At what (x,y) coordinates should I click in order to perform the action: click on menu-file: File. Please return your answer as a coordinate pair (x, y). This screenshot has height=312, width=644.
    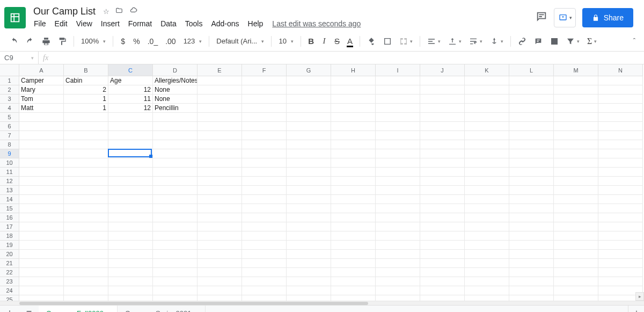
    Looking at the image, I should click on (40, 24).